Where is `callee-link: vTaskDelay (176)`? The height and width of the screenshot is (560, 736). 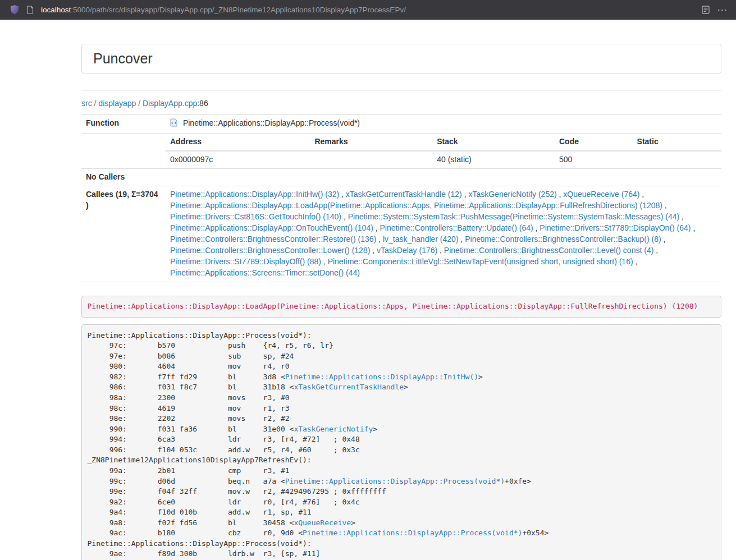 callee-link: vTaskDelay (176) is located at coordinates (407, 250).